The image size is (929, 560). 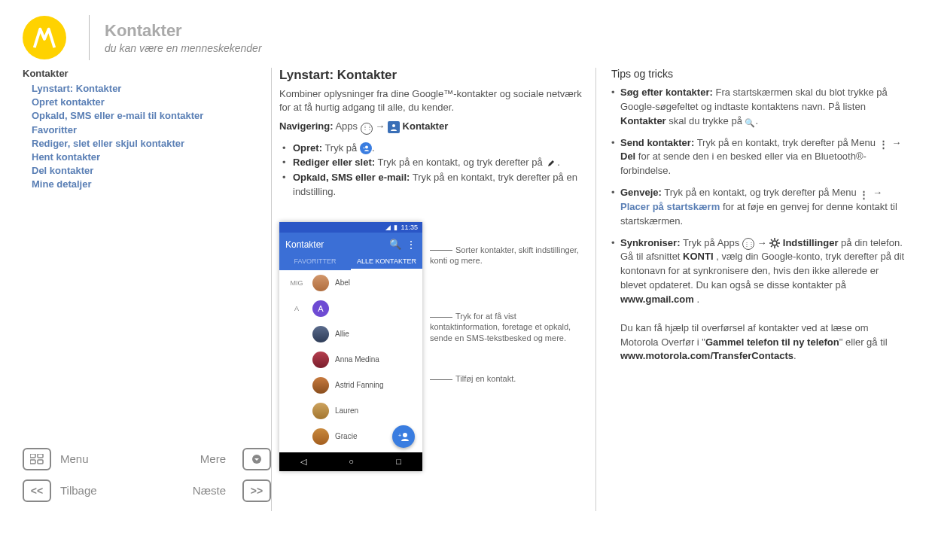 What do you see at coordinates (151, 89) in the screenshot?
I see `sidebar-item-quickstart: Lynstart: Kontakter` at bounding box center [151, 89].